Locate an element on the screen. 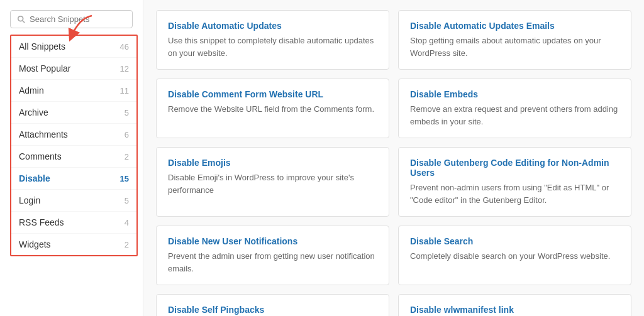 The width and height of the screenshot is (644, 316). snippet-title: Disable Self Pingbacks is located at coordinates (273, 310).